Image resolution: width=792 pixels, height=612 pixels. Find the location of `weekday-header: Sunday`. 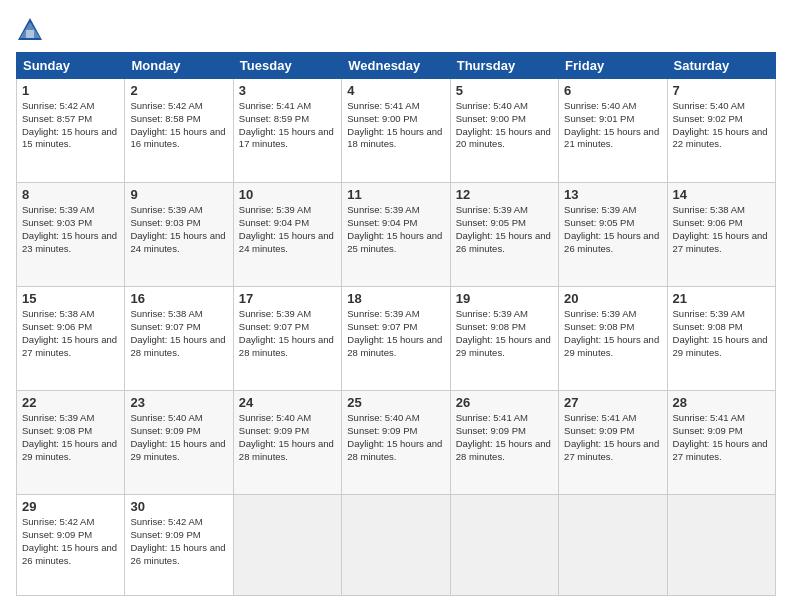

weekday-header: Sunday is located at coordinates (71, 66).